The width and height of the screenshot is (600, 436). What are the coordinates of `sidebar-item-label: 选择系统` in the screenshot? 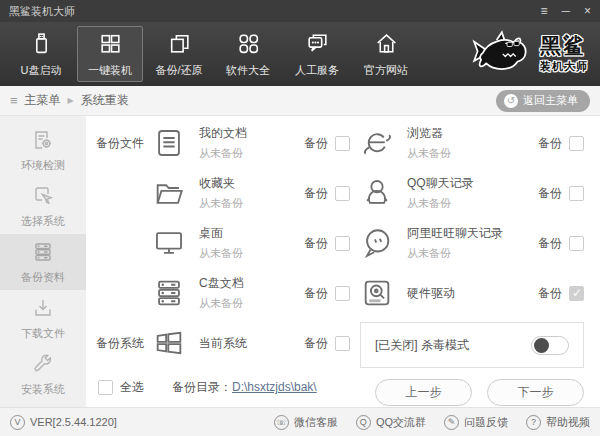 It's located at (43, 222).